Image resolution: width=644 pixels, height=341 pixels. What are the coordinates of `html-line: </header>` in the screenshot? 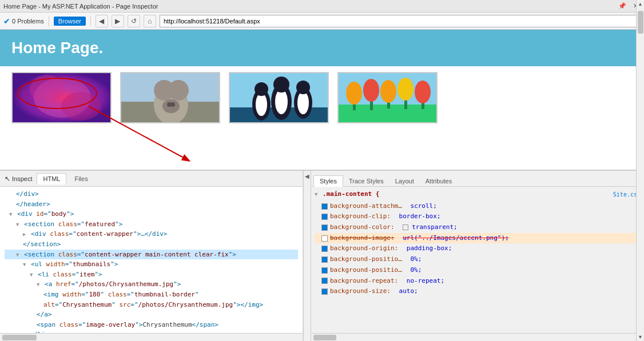 It's located at (151, 204).